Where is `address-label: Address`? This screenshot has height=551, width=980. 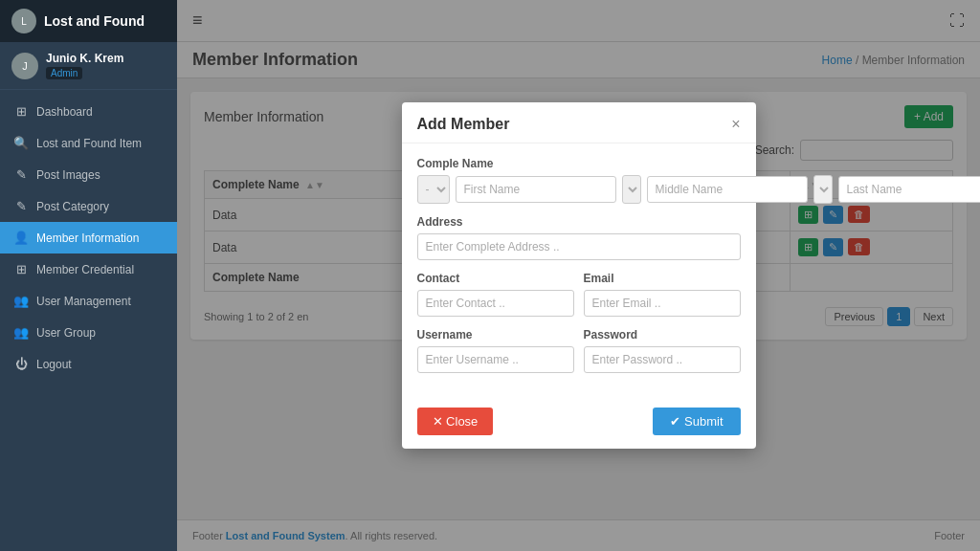
address-label: Address is located at coordinates (579, 222).